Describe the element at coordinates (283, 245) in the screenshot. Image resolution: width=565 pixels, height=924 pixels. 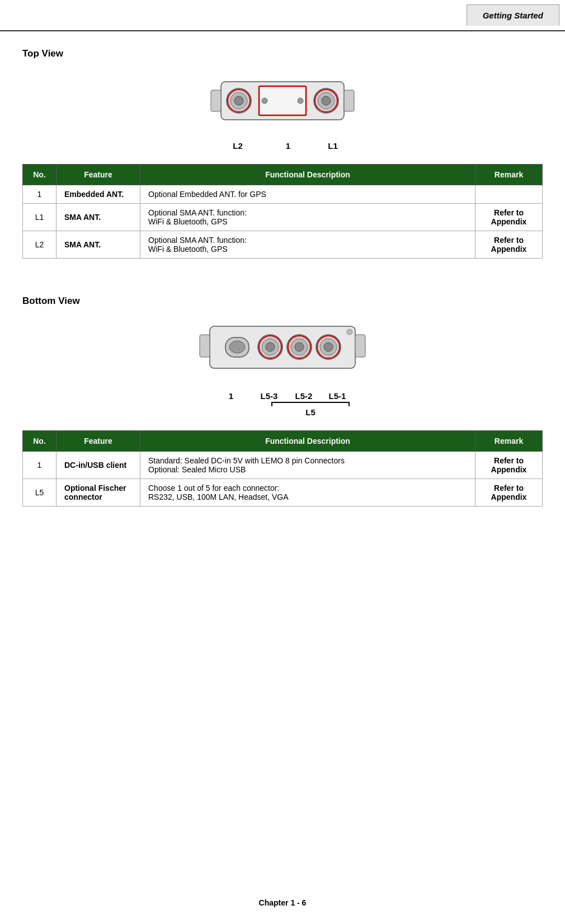
I see `table-row: L2 SMA ANT. Optional SMA ANT. function:W…` at that location.